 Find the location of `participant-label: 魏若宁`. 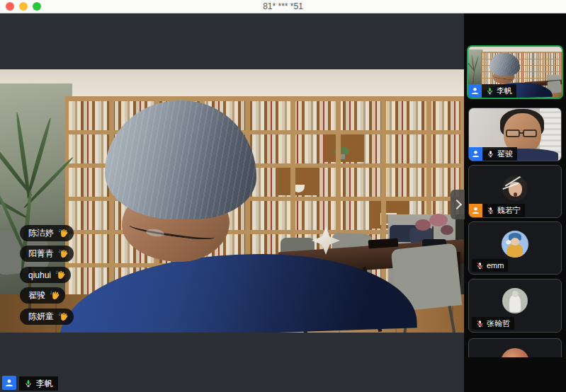

participant-label: 魏若宁 is located at coordinates (497, 211).